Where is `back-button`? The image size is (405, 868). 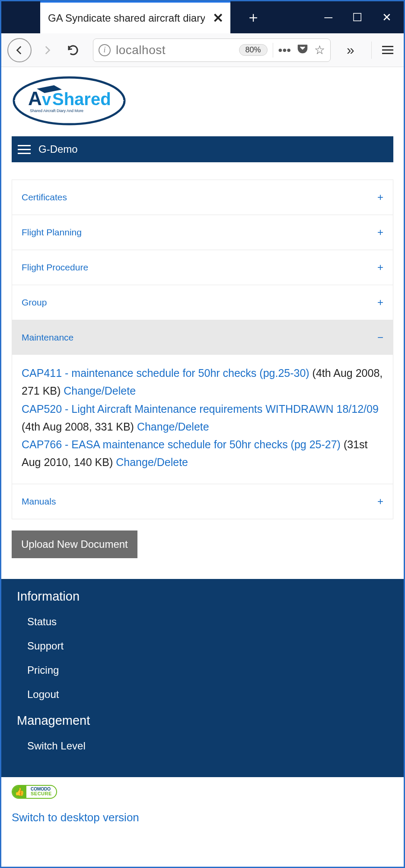
back-button is located at coordinates (19, 50).